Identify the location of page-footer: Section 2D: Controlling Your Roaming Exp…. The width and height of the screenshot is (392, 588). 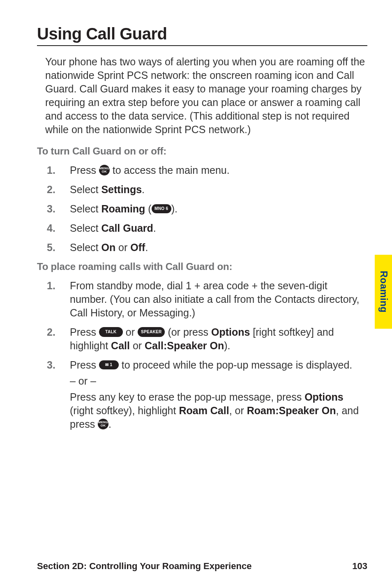
(202, 566).